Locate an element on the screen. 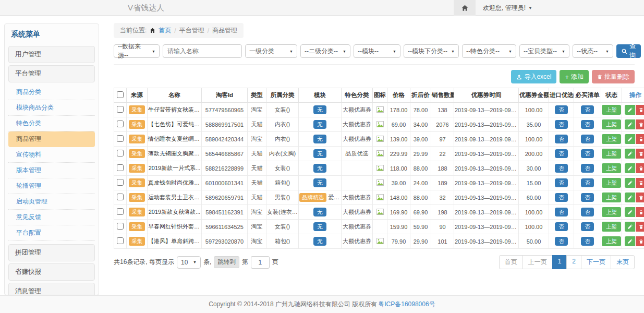  source-select: --数据来源--▼ is located at coordinates (137, 51).